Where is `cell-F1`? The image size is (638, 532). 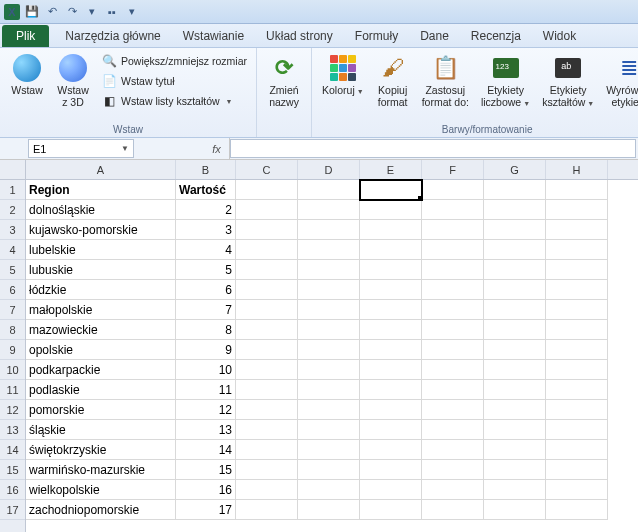 cell-F1 is located at coordinates (453, 190).